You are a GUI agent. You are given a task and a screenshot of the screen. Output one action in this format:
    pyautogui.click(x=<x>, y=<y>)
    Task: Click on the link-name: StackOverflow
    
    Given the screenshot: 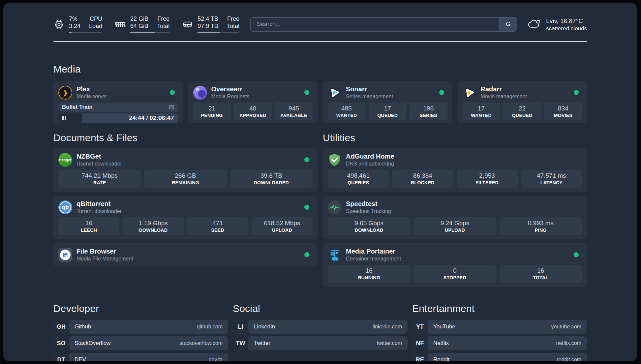 What is the action you would take?
    pyautogui.click(x=93, y=343)
    